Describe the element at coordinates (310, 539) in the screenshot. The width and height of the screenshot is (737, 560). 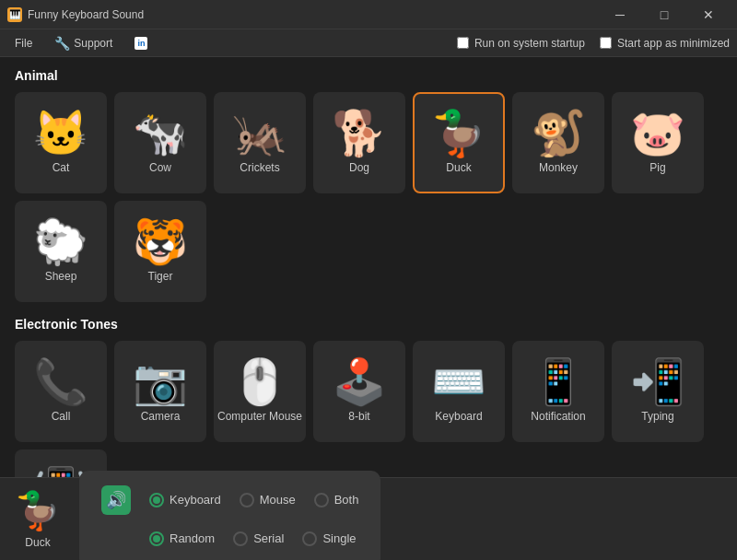
I see `single-radio` at that location.